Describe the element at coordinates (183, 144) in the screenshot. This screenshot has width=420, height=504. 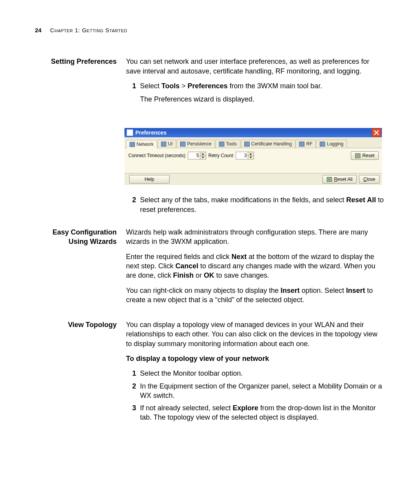
I see `persistence-icon` at that location.